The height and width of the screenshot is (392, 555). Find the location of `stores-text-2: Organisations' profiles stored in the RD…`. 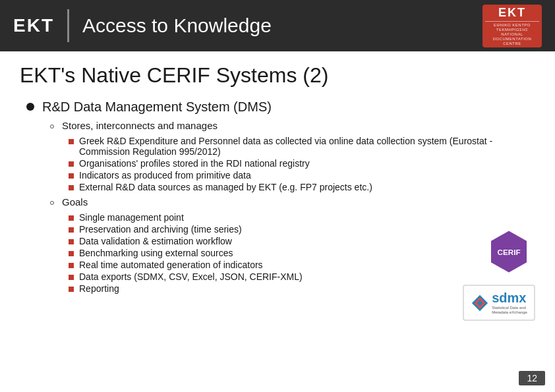

stores-text-2: Organisations' profiles stored in the RD… is located at coordinates (194, 163).